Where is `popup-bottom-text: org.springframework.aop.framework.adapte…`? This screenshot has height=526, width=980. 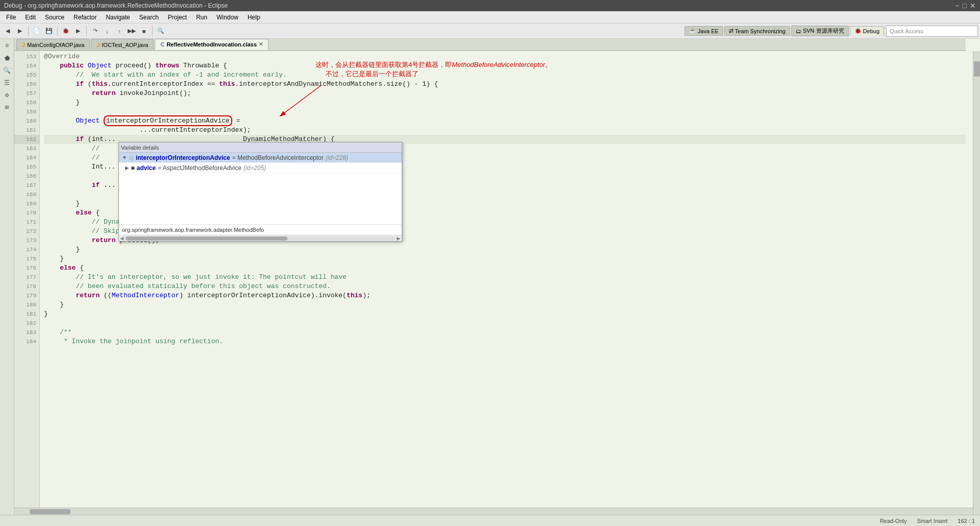
popup-bottom-text: org.springframework.aop.framework.adapte… is located at coordinates (260, 230).